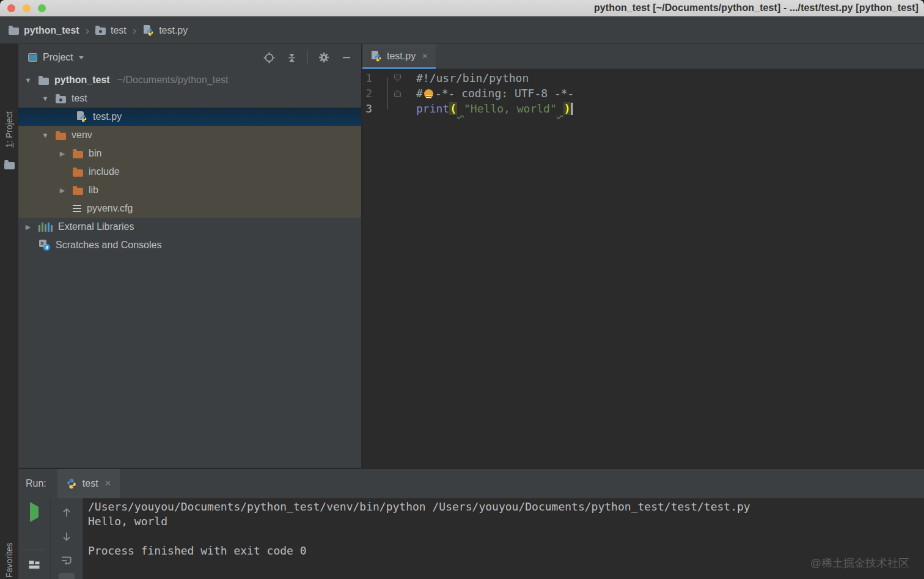 The width and height of the screenshot is (924, 579). I want to click on project-view-icon, so click(33, 57).